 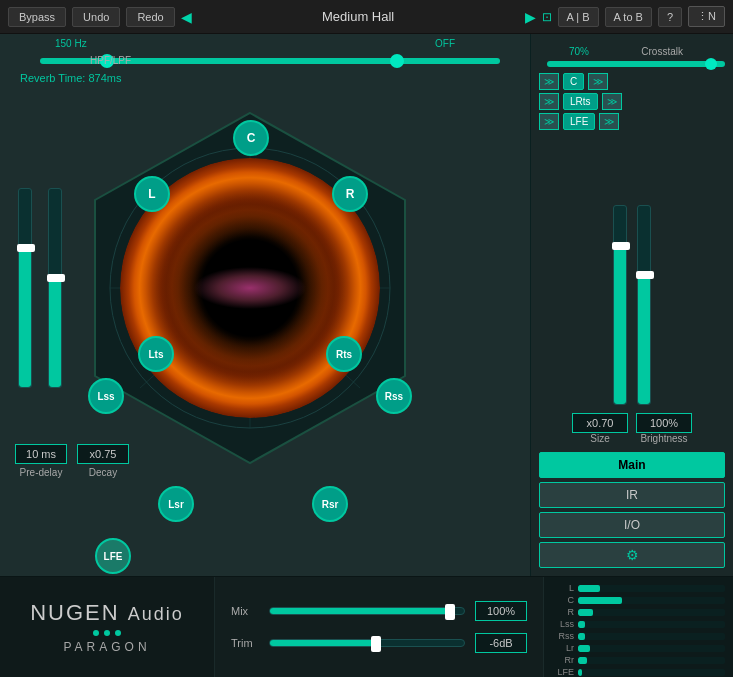 What do you see at coordinates (366, 17) in the screenshot?
I see `toolbar: Bypass Undo Redo ◀ Medium Hall ▶ ⊡ A | B…` at bounding box center [366, 17].